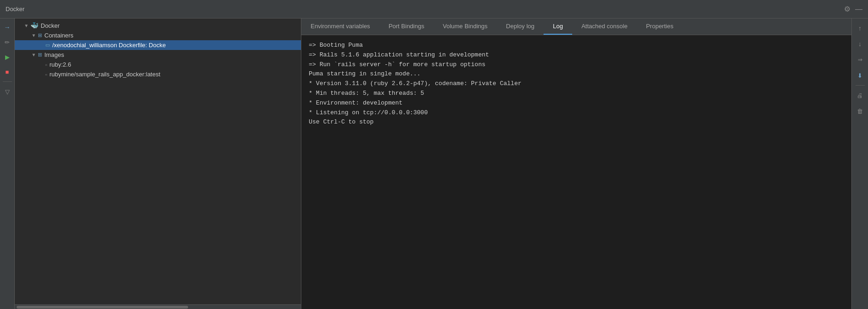 The height and width of the screenshot is (309, 868). I want to click on filter-button: ▽, so click(7, 92).